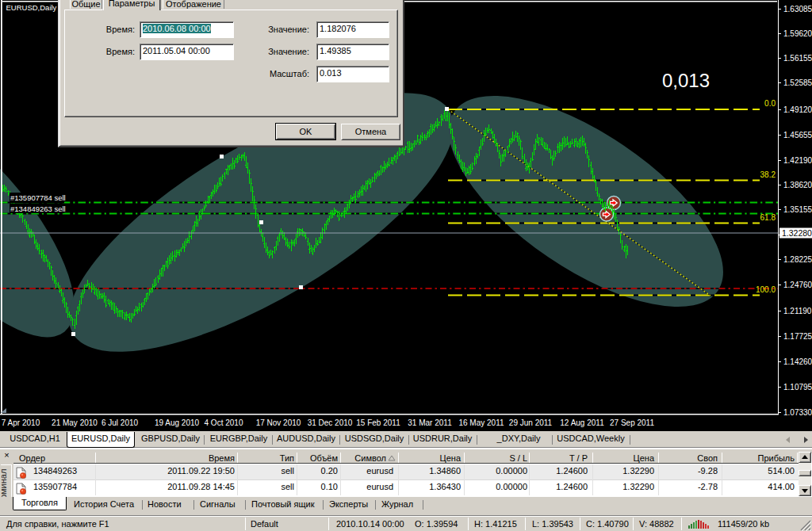  What do you see at coordinates (798, 285) in the screenshot?
I see `svg-text: 1.24760` at bounding box center [798, 285].